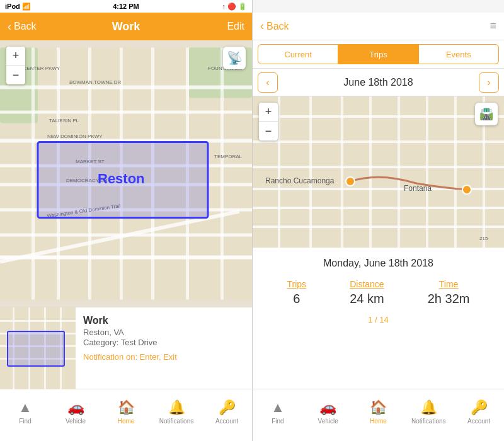 This screenshot has width=504, height=441. I want to click on tab-home-label-right: Home, so click(378, 421).